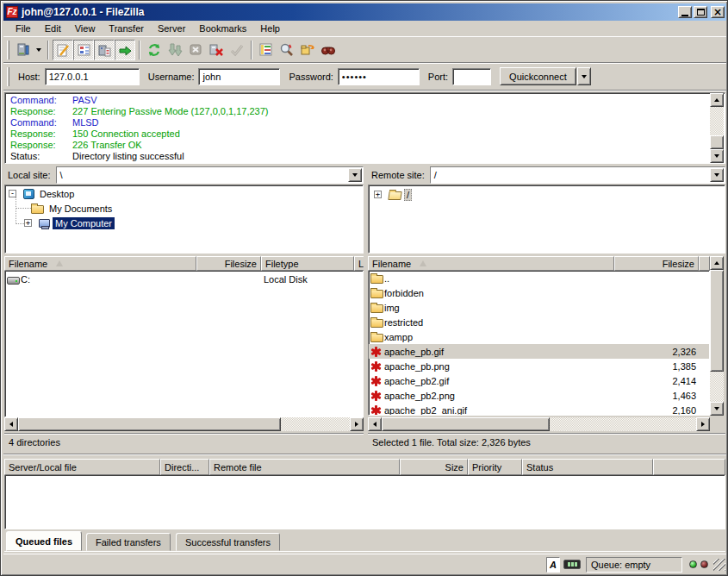  I want to click on tree-item-my-computer: + My Computer, so click(69, 222).